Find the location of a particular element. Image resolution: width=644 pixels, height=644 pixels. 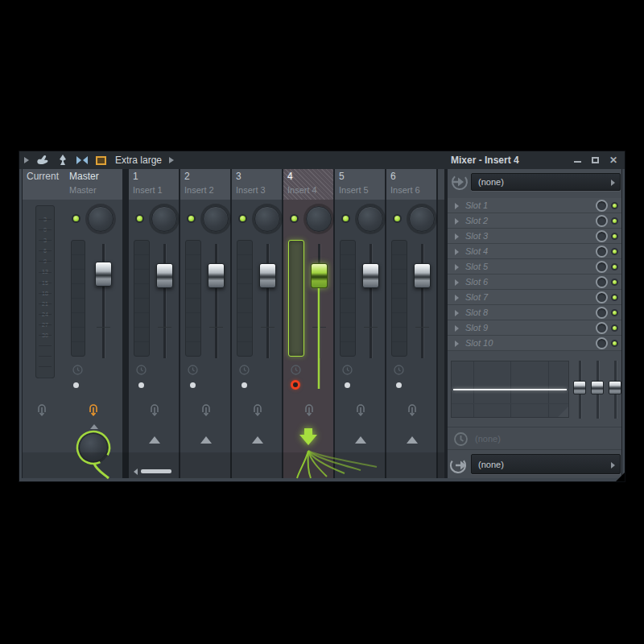

output-target-dropdown: (none) is located at coordinates (546, 464).